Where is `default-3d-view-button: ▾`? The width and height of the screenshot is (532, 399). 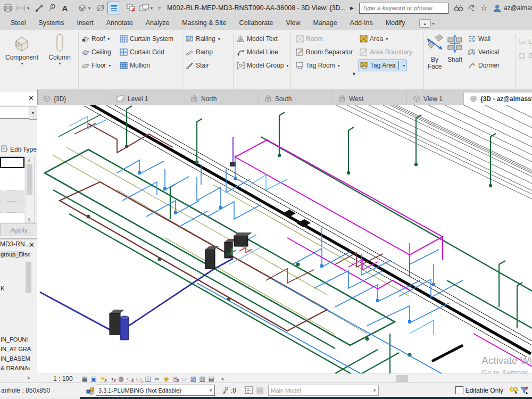
default-3d-view-button: ▾ is located at coordinates (83, 8).